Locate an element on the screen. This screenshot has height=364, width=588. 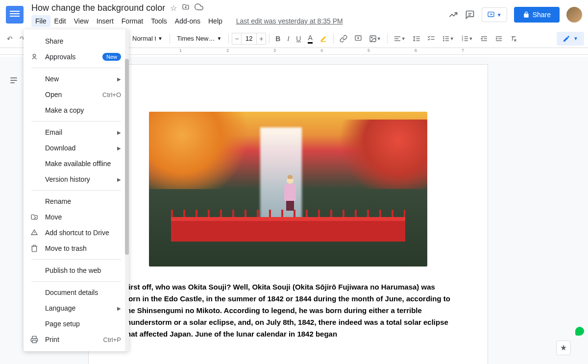
trash-icon is located at coordinates (34, 248).